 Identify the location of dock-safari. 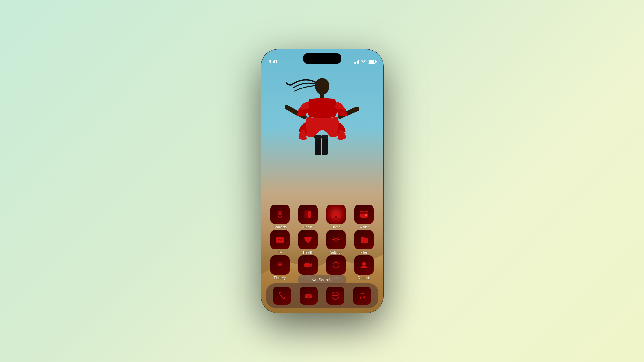
(335, 296).